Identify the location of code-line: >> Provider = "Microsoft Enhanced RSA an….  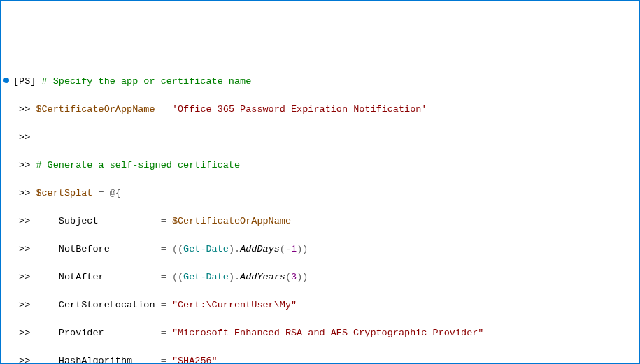
(320, 333).